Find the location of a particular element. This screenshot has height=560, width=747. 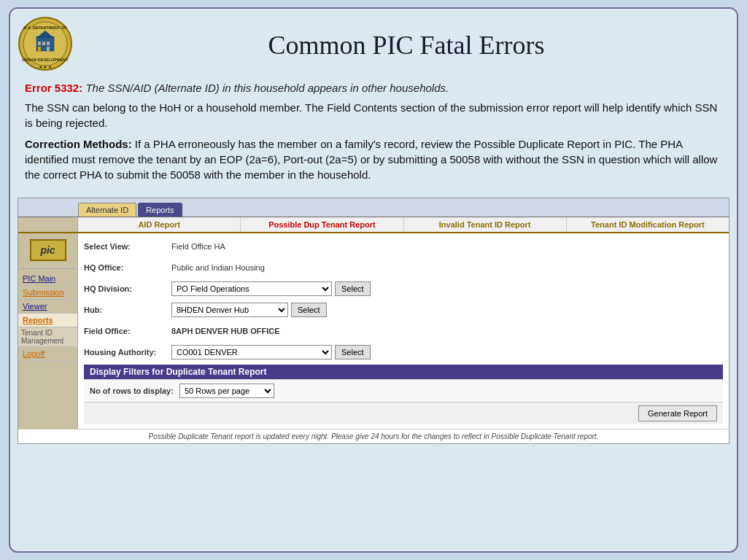

hub-select-button: Select is located at coordinates (309, 310).